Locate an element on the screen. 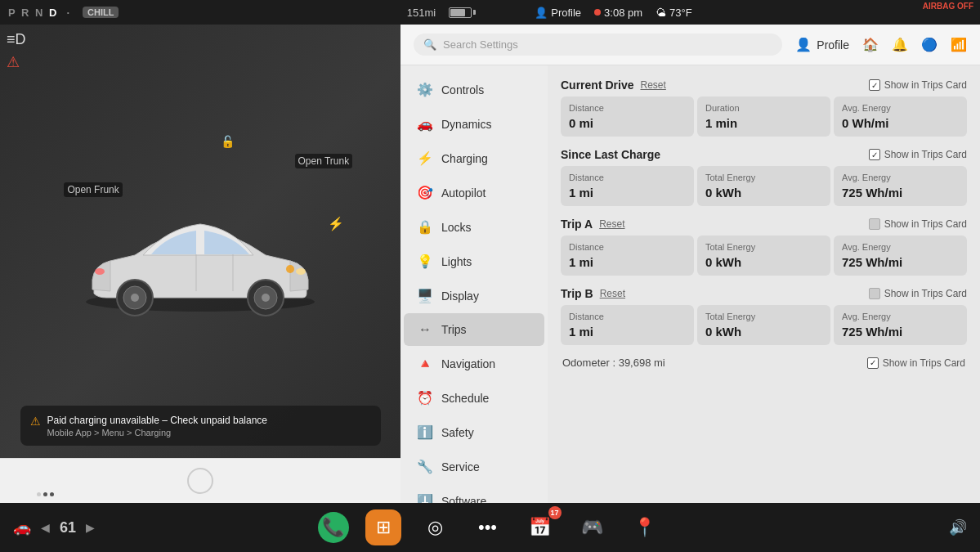  slc-show-label: Show in Trips Card is located at coordinates (925, 155).